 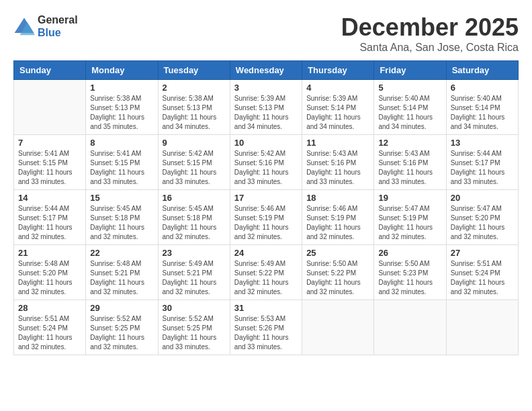 What do you see at coordinates (266, 273) in the screenshot?
I see `calendar-cell: 24Sunrise: 5:49 AM Sunset: 5:22 PM Dayli…` at bounding box center [266, 273].